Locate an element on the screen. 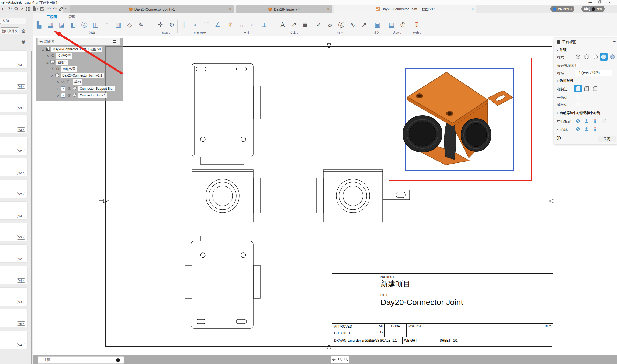 The image size is (617, 364). zoom-icon is located at coordinates (340, 360).